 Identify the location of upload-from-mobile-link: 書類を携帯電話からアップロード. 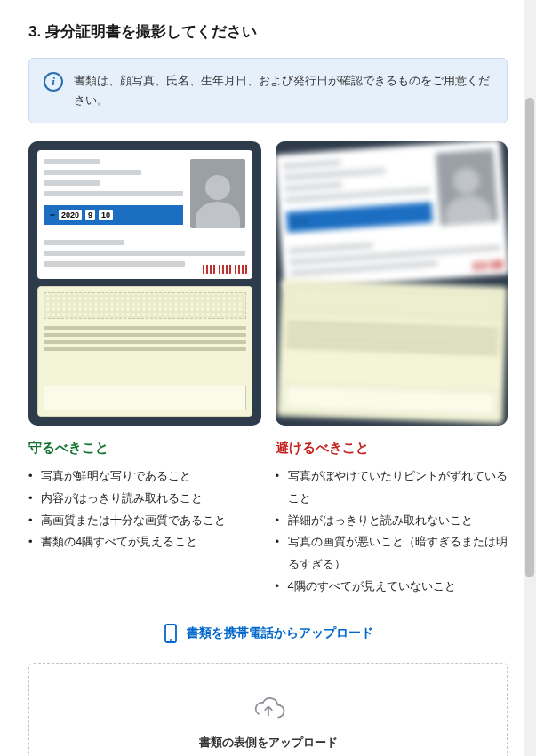
(268, 633).